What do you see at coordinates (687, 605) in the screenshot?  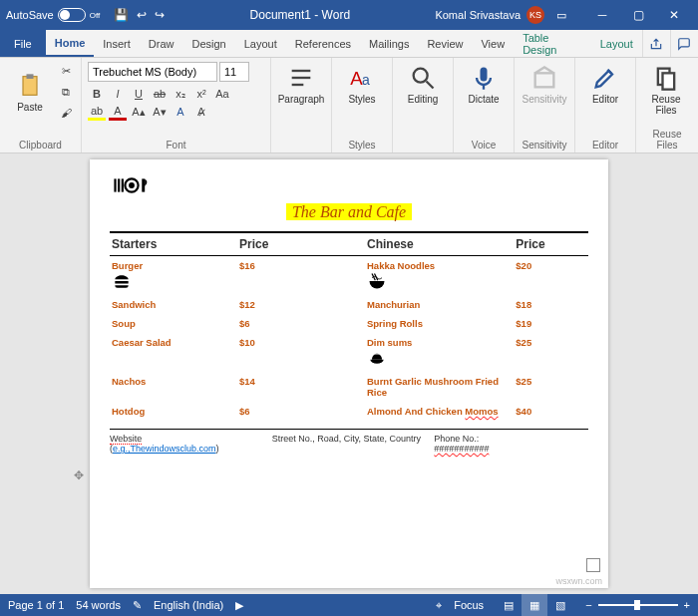 I see `zoom-in-icon: +` at bounding box center [687, 605].